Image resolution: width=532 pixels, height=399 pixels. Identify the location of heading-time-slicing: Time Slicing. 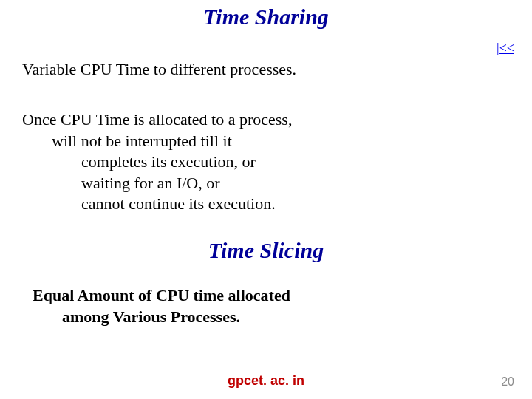
(266, 250).